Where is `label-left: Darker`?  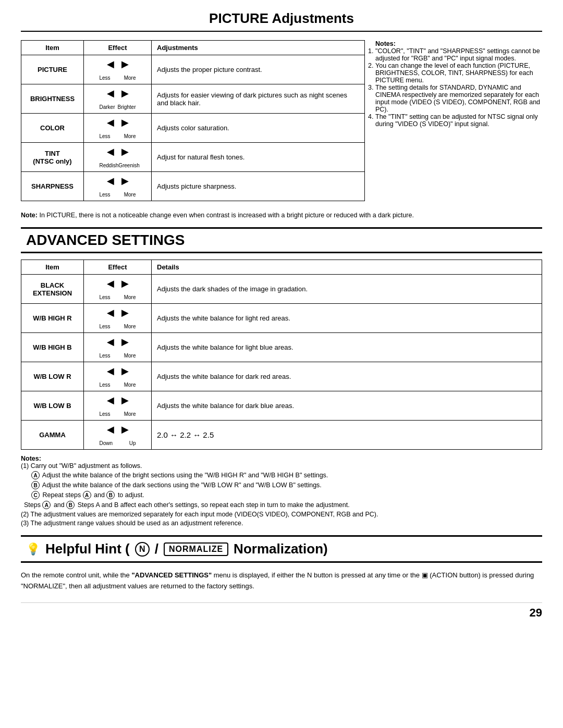 label-left: Darker is located at coordinates (107, 107).